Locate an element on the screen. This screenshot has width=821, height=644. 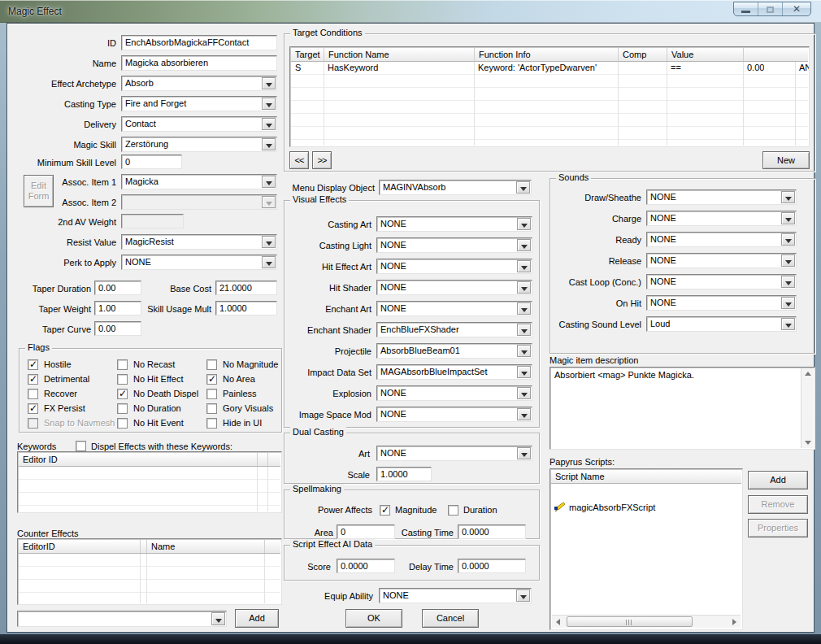
tc-col-function-info: Function Info is located at coordinates (546, 54).